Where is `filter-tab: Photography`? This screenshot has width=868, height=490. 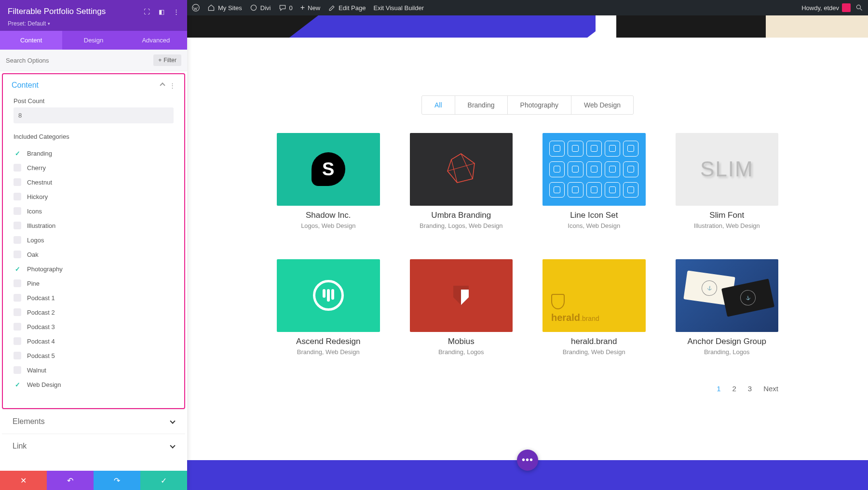 filter-tab: Photography is located at coordinates (540, 105).